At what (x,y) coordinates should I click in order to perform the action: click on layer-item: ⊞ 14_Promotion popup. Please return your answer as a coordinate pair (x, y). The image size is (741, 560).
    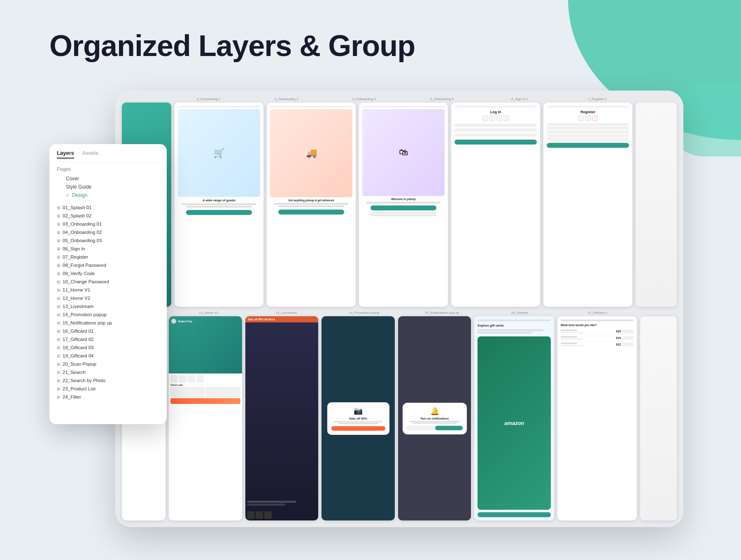
    Looking at the image, I should click on (108, 315).